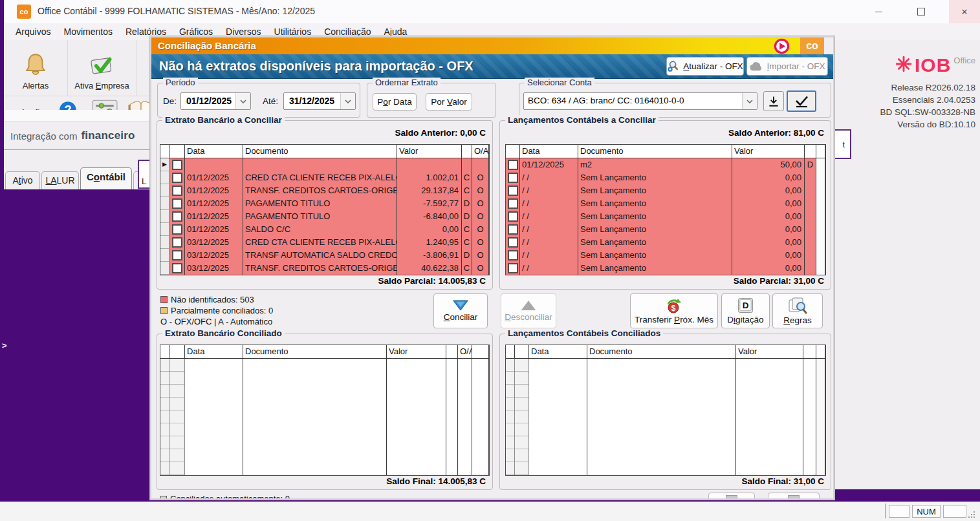  What do you see at coordinates (674, 311) in the screenshot?
I see `transferir-prox-mes-button: $ Transferir Próx. Mês` at bounding box center [674, 311].